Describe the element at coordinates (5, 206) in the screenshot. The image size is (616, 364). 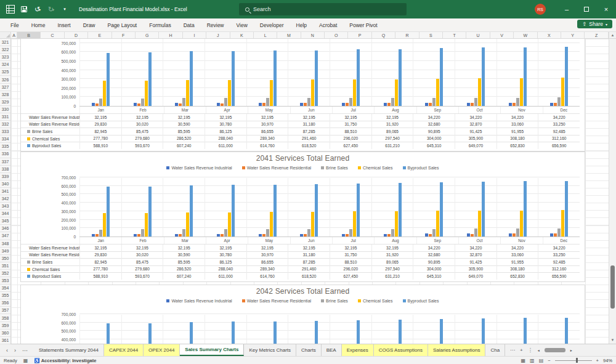
I see `row-header-343: 343` at that location.